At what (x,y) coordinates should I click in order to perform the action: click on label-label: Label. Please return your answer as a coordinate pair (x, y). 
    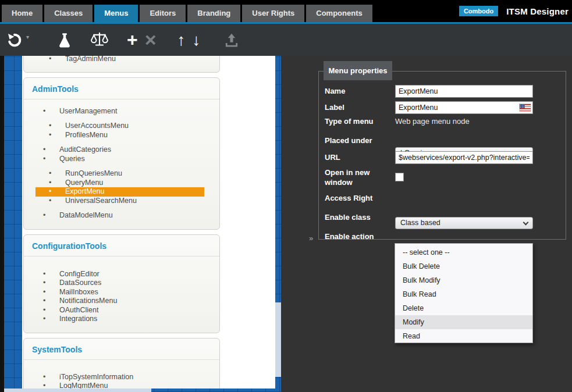
    Looking at the image, I should click on (359, 107).